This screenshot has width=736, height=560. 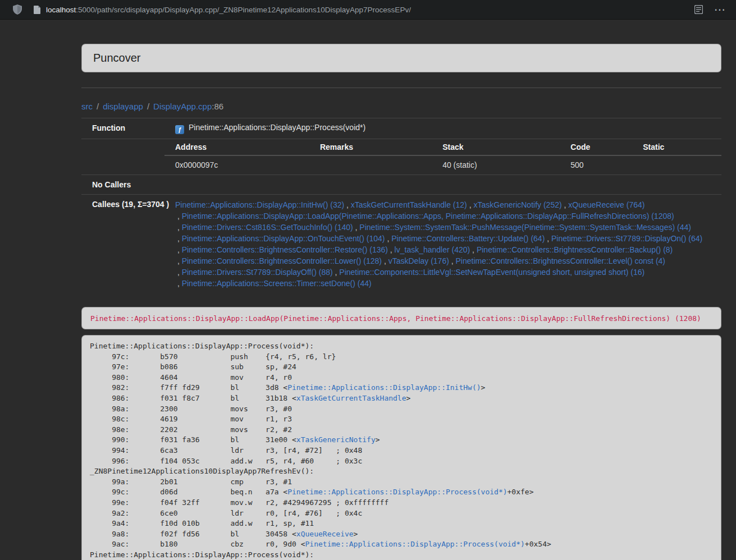 What do you see at coordinates (443, 157) in the screenshot?
I see `stats-table: Address Remarks Stack Code Static 0x0000…` at bounding box center [443, 157].